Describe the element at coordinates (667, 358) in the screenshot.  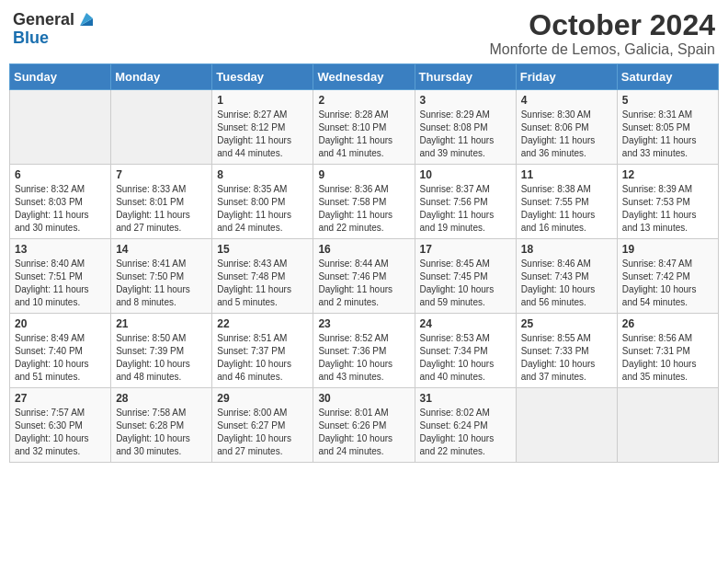
I see `day-info: Sunrise: 8:56 AM Sunset: 7:31 PM Dayligh…` at that location.